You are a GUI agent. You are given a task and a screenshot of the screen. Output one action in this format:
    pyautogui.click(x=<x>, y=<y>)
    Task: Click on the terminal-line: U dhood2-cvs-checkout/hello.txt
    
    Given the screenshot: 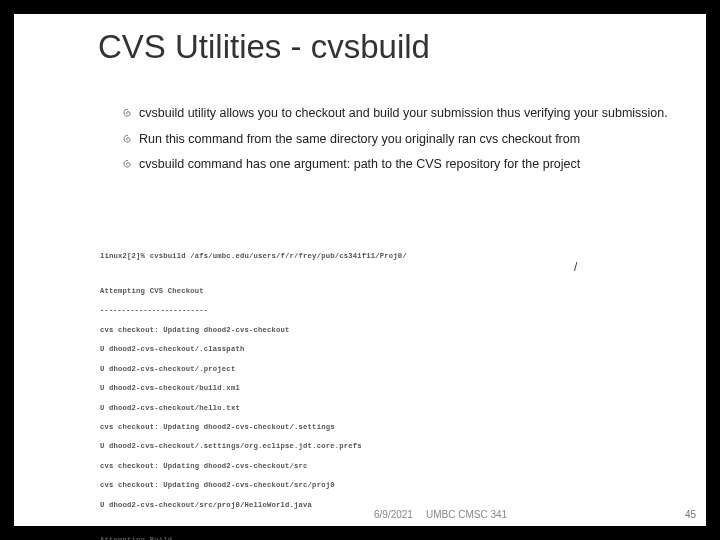 What is the action you would take?
    pyautogui.click(x=389, y=409)
    